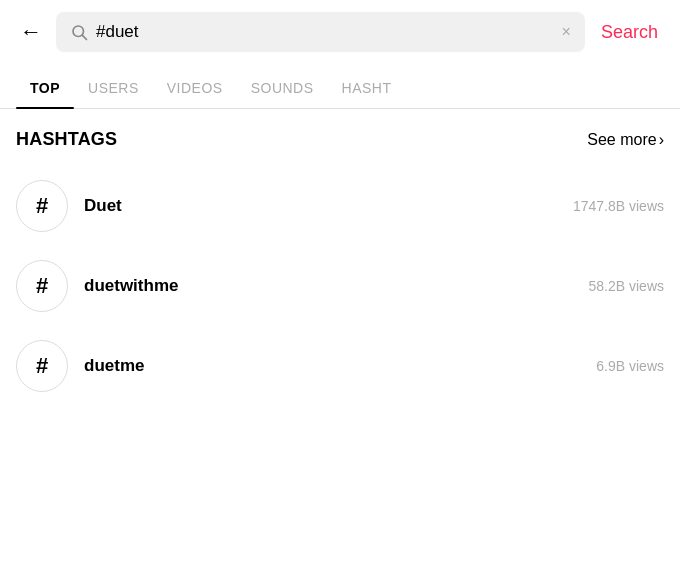 The image size is (680, 586). Describe the element at coordinates (630, 32) in the screenshot. I see `search-button: Search` at that location.